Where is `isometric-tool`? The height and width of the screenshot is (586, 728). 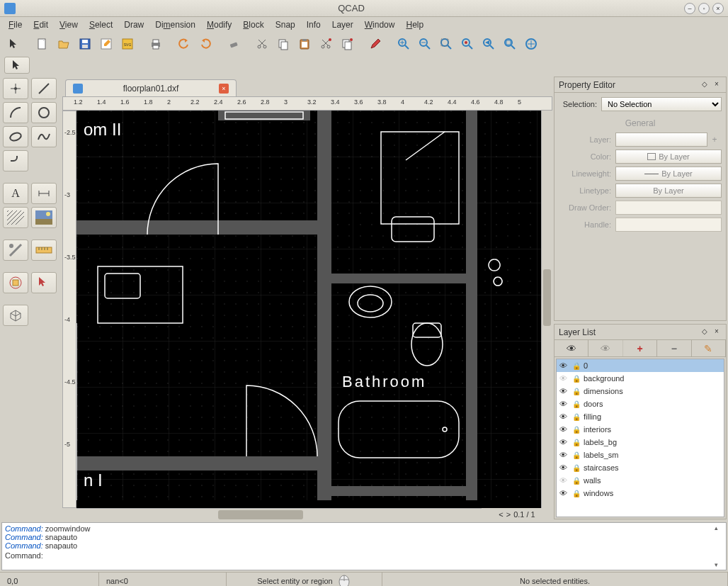
isometric-tool is located at coordinates (16, 315).